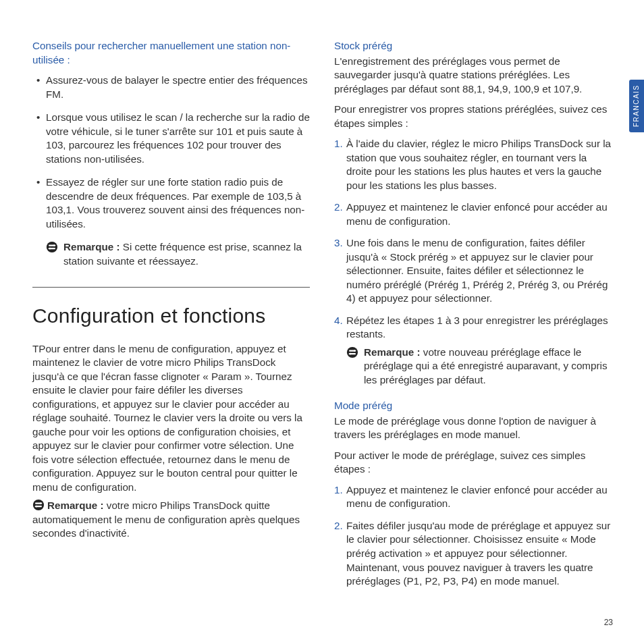 The image size is (644, 644). What do you see at coordinates (171, 53) in the screenshot?
I see `tips-heading: Conseils pour rechercher manuellement un…` at bounding box center [171, 53].